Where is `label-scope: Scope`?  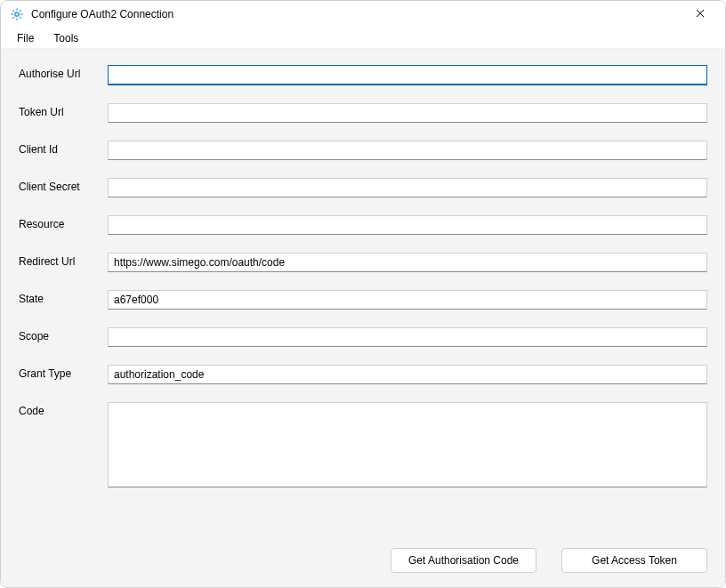 label-scope: Scope is located at coordinates (63, 334).